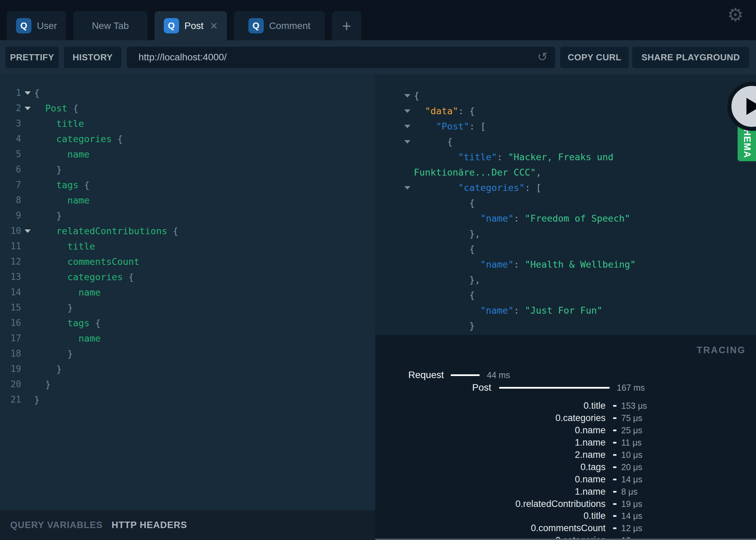 The image size is (756, 540). What do you see at coordinates (188, 369) in the screenshot?
I see `editor-line: 19 }` at bounding box center [188, 369].